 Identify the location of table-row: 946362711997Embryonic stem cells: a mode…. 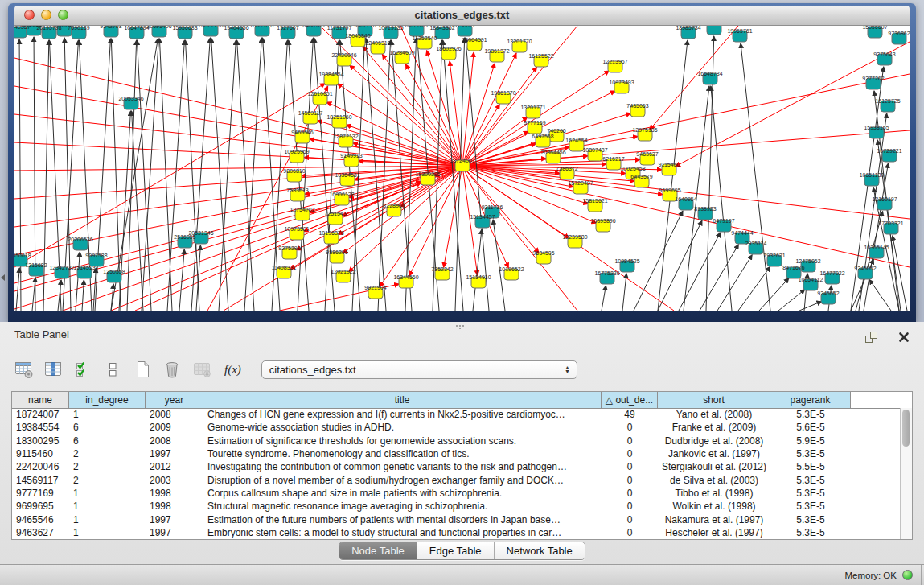
(456, 533).